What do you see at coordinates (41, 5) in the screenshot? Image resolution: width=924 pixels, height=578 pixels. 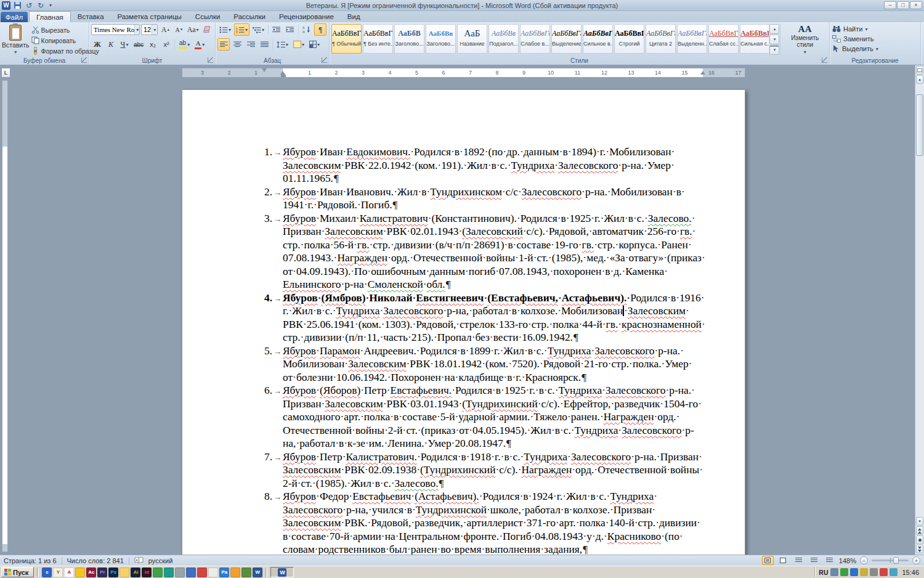 I see `redo-button: ↻` at bounding box center [41, 5].